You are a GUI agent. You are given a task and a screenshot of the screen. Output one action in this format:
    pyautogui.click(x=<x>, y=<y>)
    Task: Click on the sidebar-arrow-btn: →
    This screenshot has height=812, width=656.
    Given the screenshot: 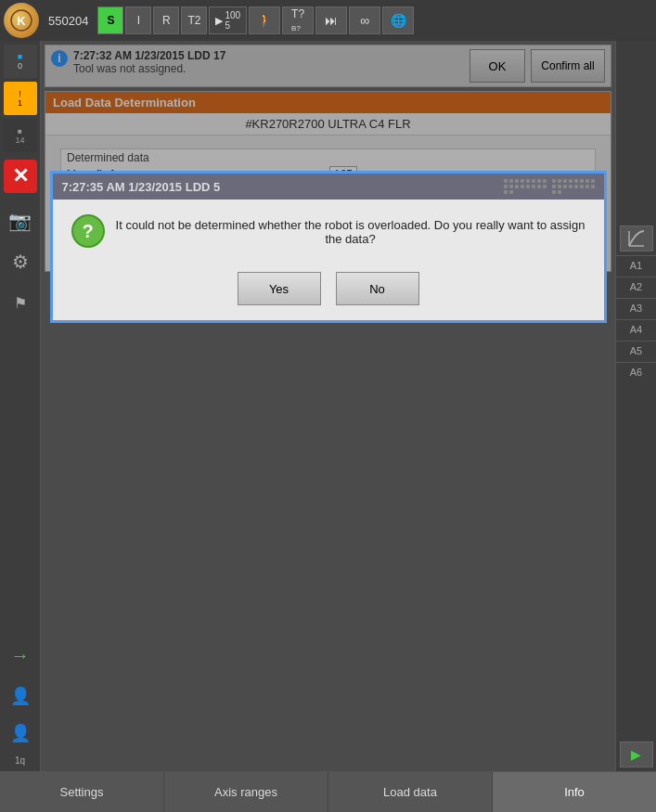 What is the action you would take?
    pyautogui.click(x=20, y=655)
    